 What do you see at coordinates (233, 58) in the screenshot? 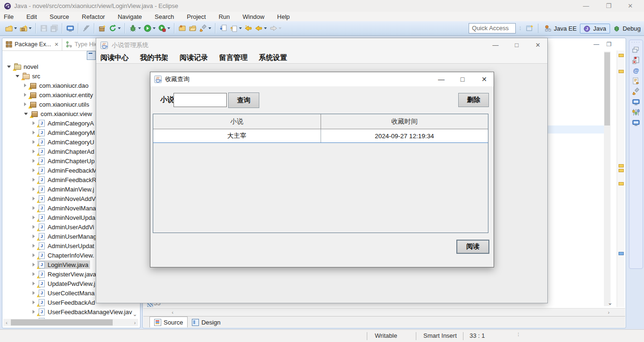
I see `app-menu-3: 留言管理` at bounding box center [233, 58].